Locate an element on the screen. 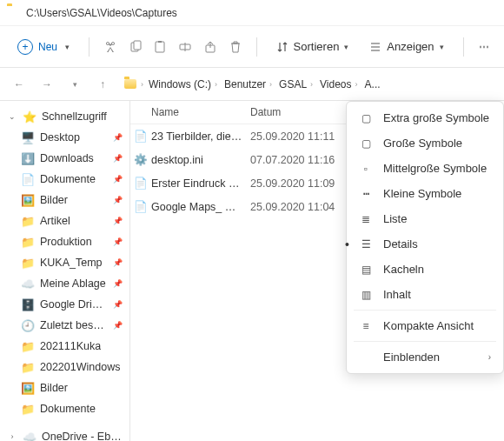 Image resolution: width=504 pixels, height=441 pixels. view-button: Anzeigen ▾ is located at coordinates (407, 47).